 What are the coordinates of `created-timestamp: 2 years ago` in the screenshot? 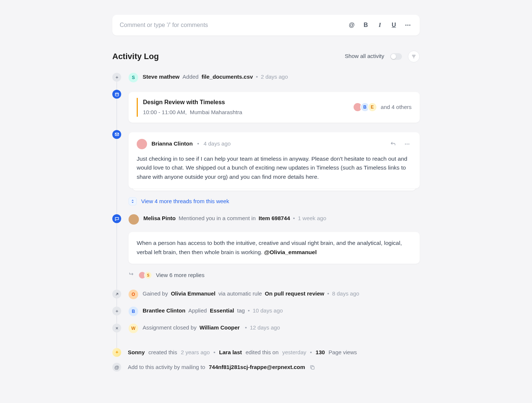 It's located at (195, 352).